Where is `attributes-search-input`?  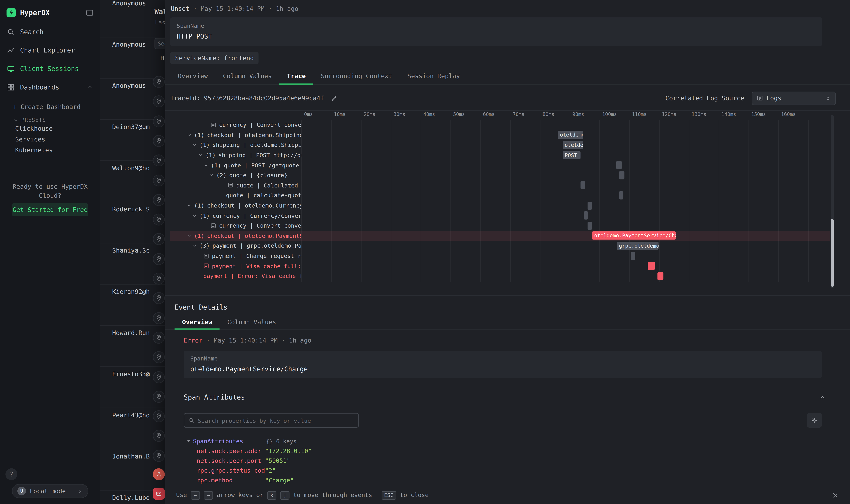 attributes-search-input is located at coordinates (276, 420).